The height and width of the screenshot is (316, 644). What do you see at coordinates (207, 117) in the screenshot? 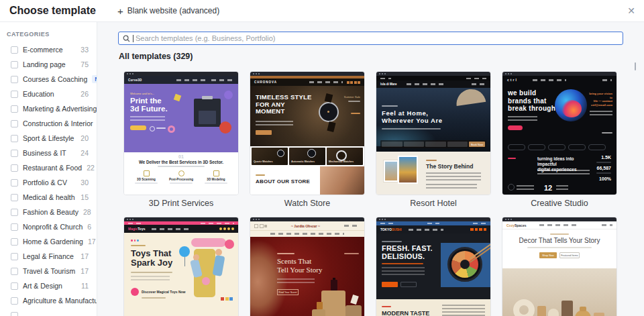
I see `printer-front` at bounding box center [207, 117].